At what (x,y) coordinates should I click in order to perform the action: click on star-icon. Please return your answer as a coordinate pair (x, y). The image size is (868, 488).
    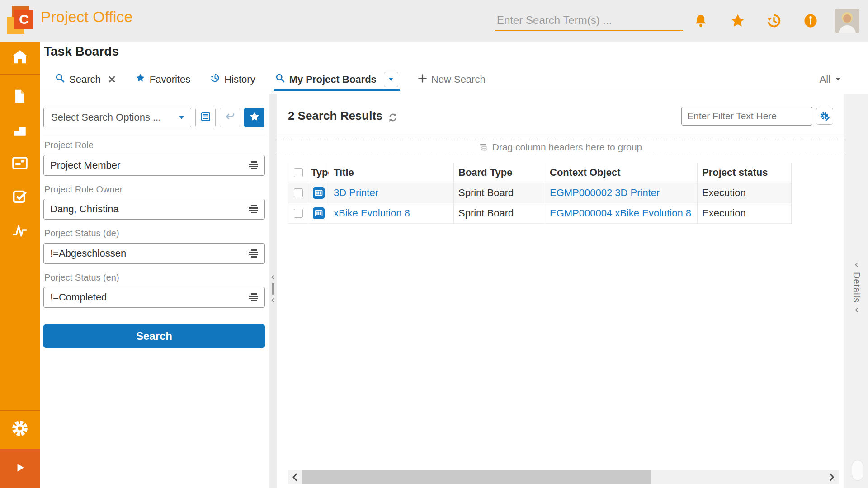
    Looking at the image, I should click on (255, 117).